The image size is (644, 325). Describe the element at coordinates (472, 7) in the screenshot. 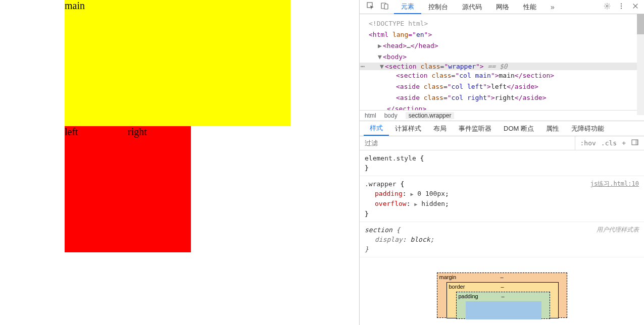

I see `tab-sources: 源代码` at that location.